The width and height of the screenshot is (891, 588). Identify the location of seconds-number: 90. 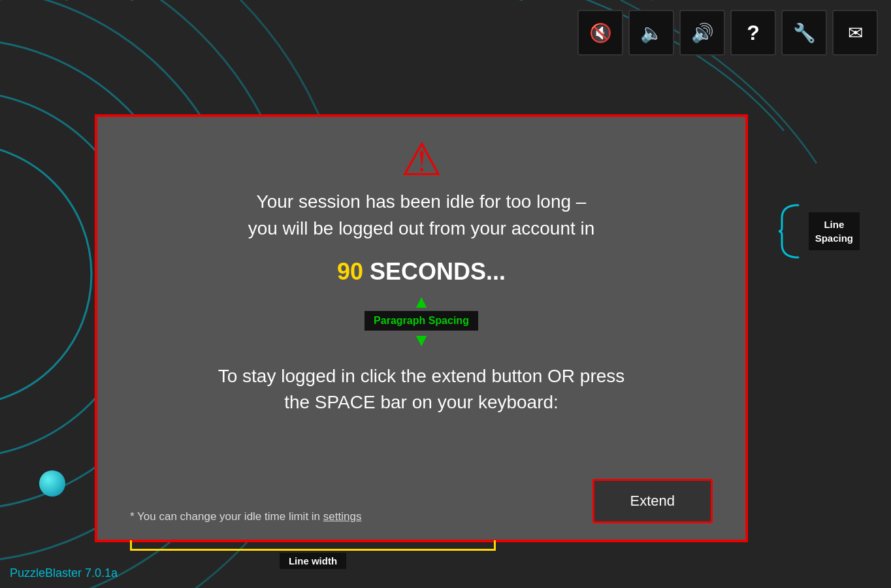
(350, 272).